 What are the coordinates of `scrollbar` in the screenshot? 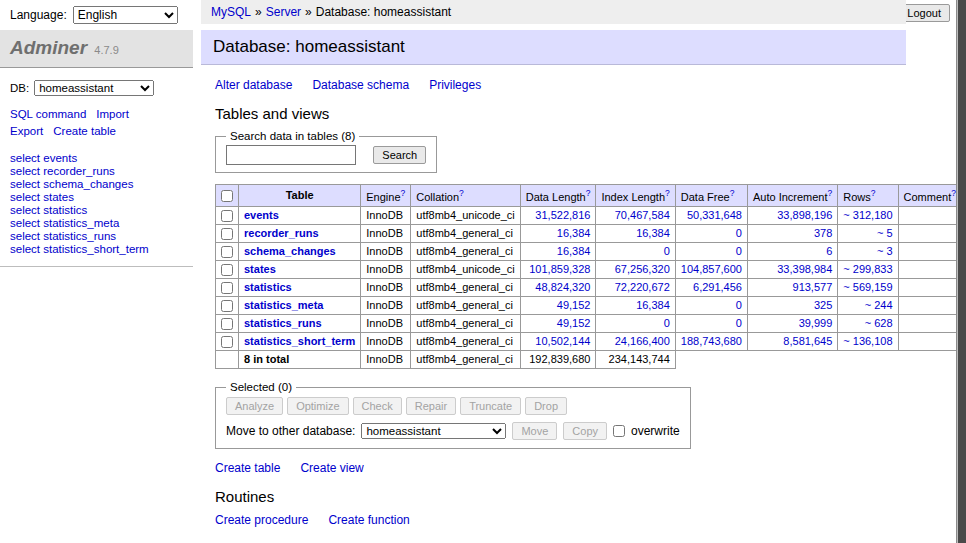 It's located at (961, 272).